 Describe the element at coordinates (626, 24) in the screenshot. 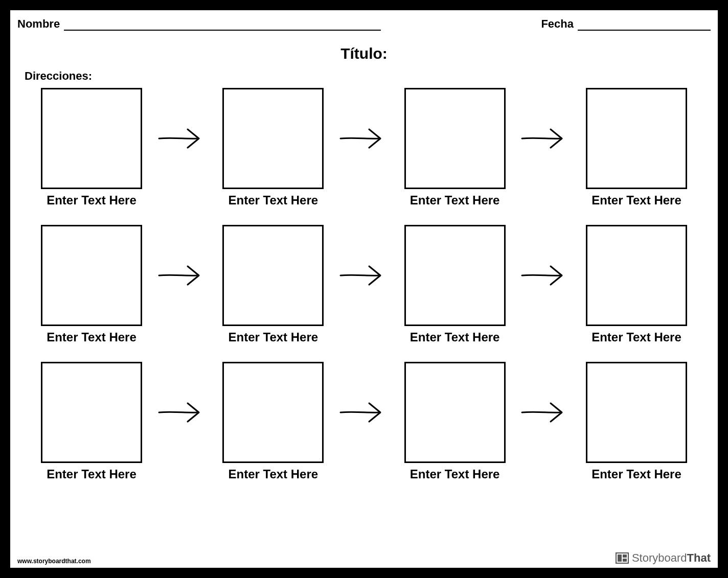

I see `date-field: Fecha` at that location.